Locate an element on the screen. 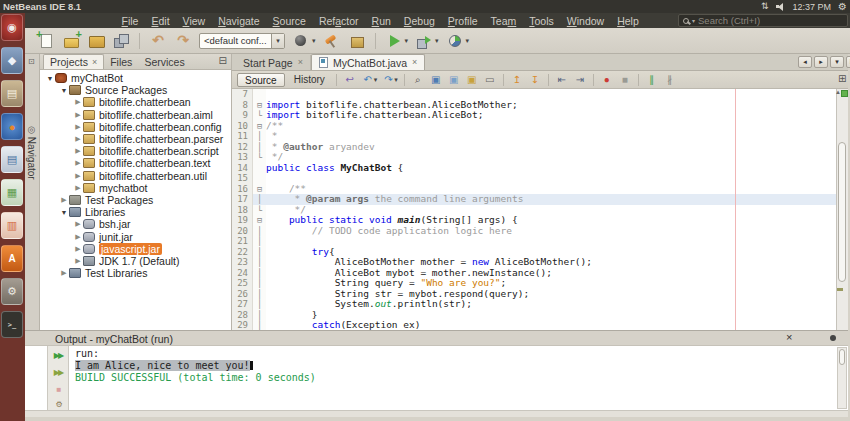  close-output-icon: × is located at coordinates (789, 337).